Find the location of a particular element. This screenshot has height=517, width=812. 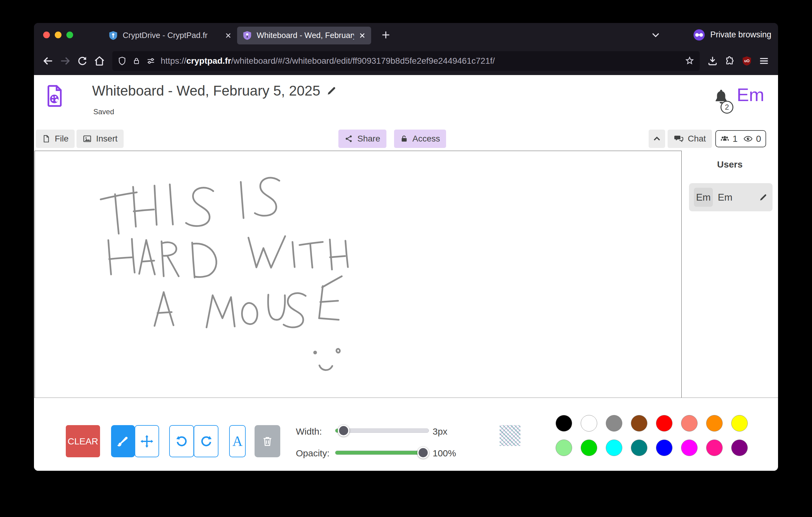

collapse-toolbar-button is located at coordinates (657, 139).